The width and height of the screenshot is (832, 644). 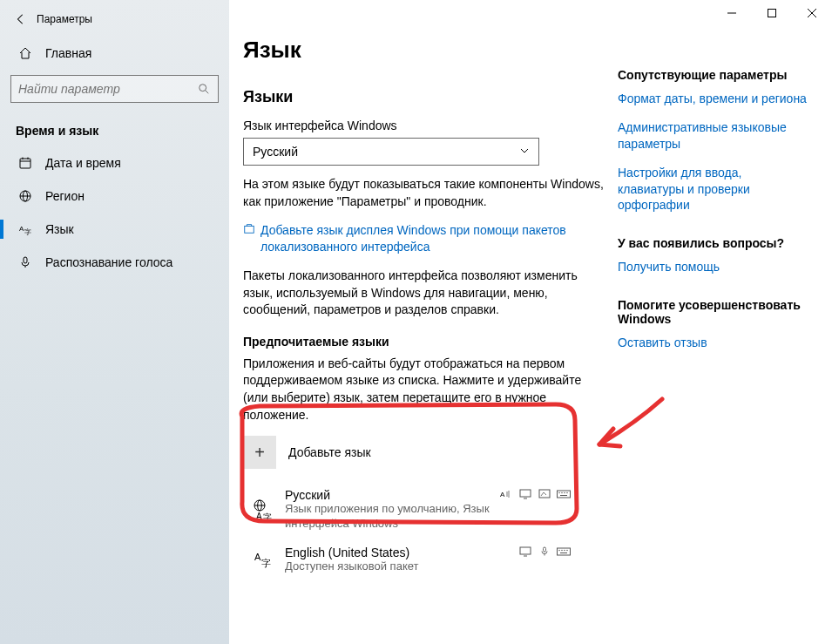 I want to click on sidebar-item-label: Распознавание голоса, so click(x=109, y=262).